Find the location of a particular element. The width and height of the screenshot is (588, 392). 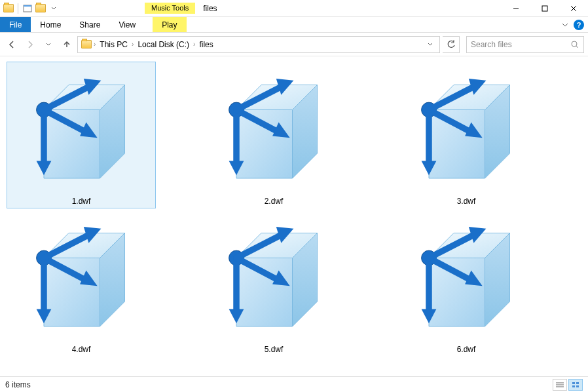

file-name: 3.dwf is located at coordinates (466, 201).